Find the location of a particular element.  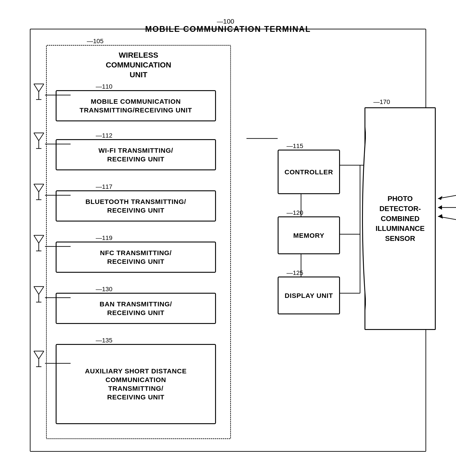

nfc-box: NFC TRANSMITTING/RECEIVING UNIT is located at coordinates (136, 257).